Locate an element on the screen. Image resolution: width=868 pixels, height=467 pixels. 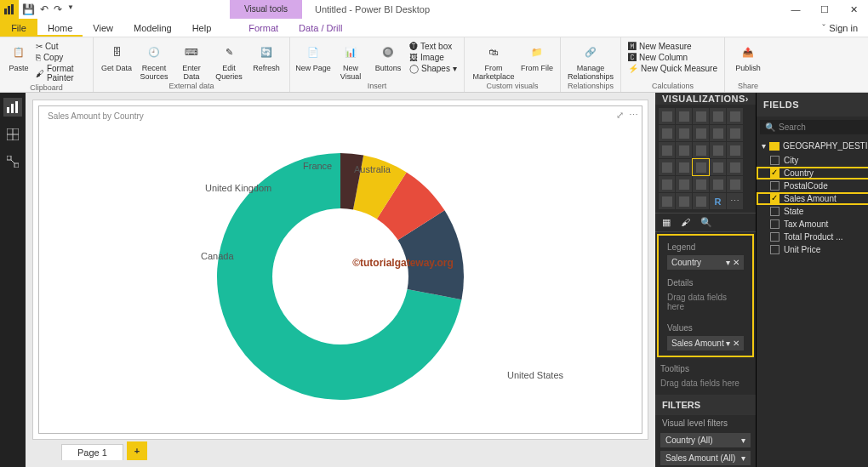
table-header: ▾ GEOGRAPHY_DESTI... is located at coordinates (812, 146).